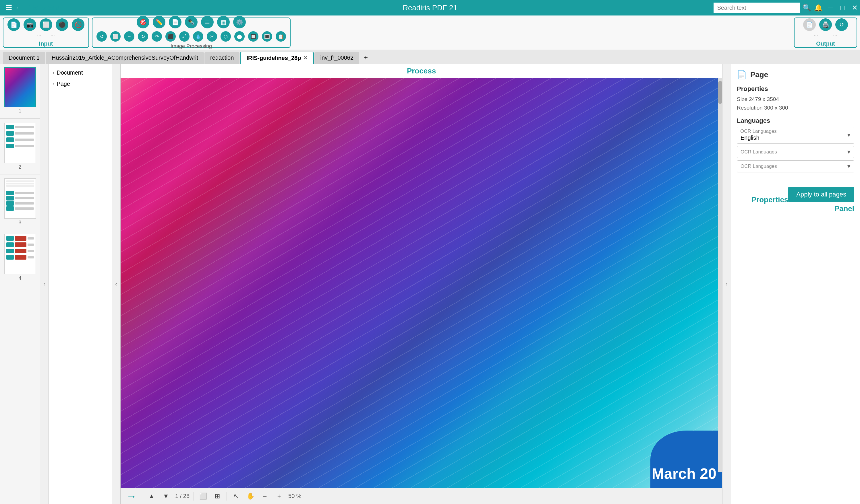  What do you see at coordinates (421, 496) in the screenshot?
I see `viewer-toolbar: → ▲ ▼ 1 / 28 ⬜ ⊞ ↖ ✋ – + 50 %` at bounding box center [421, 496].